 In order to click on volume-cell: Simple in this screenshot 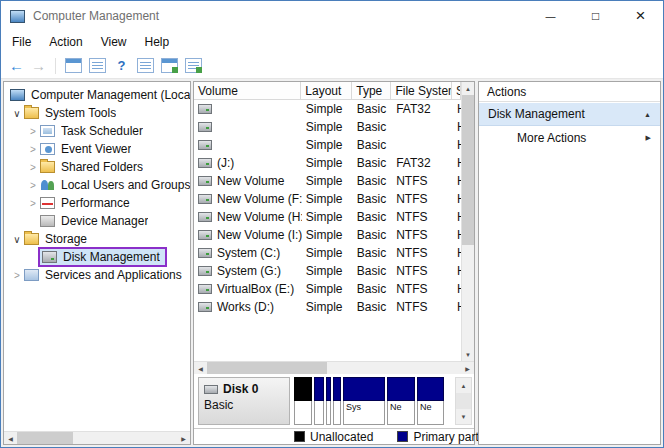, I will do `click(328, 217)`.